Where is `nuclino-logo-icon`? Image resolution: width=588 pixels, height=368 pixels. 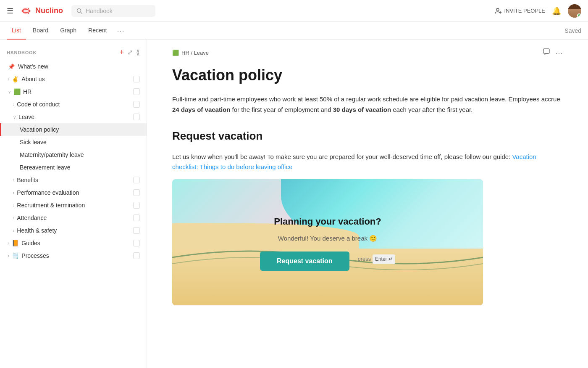
nuclino-logo-icon is located at coordinates (26, 11).